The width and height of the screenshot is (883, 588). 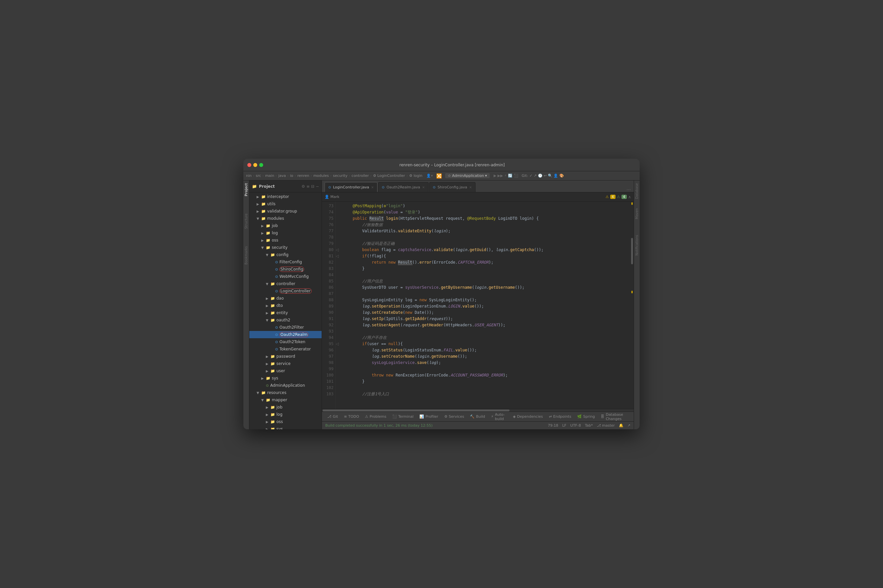 I want to click on tree-log: ▶ 📁 log, so click(x=285, y=233).